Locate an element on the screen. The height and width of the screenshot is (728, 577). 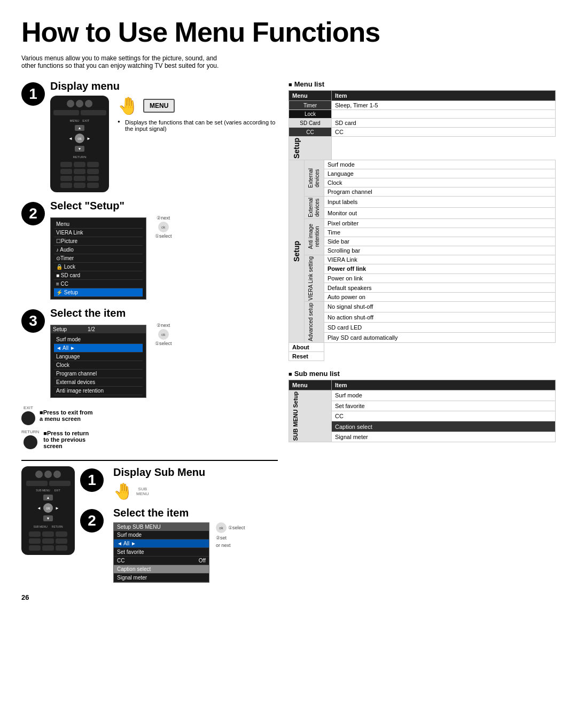
substep1-title: Display Sub Menu is located at coordinates (159, 472).